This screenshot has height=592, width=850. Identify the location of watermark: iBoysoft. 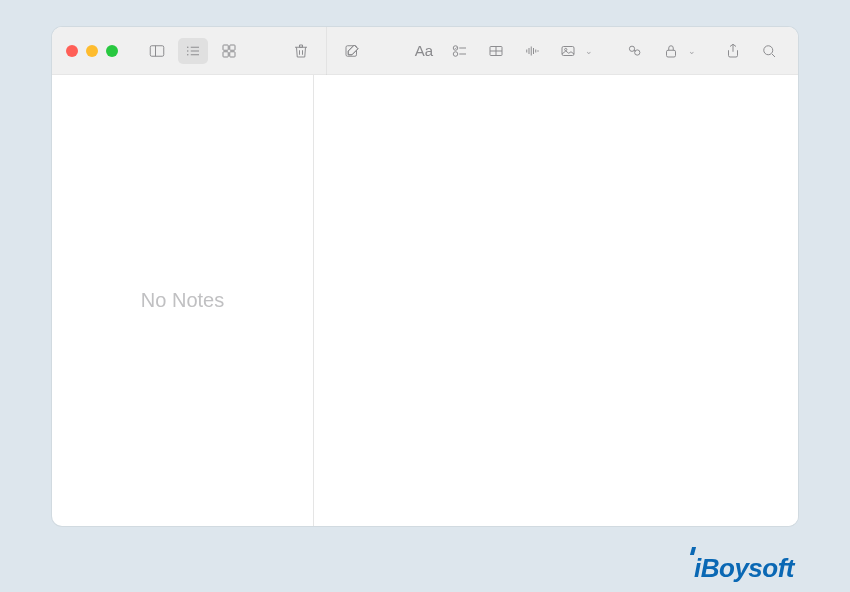
(744, 568).